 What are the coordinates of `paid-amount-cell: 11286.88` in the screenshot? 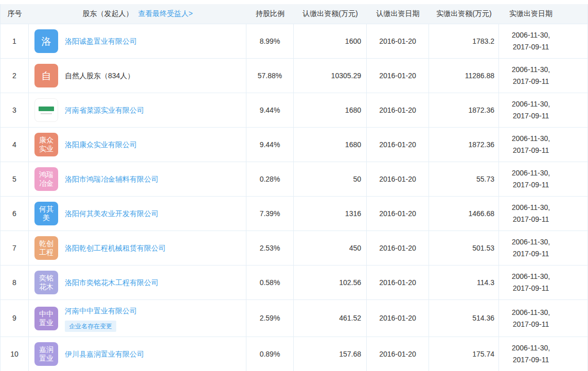 It's located at (464, 76).